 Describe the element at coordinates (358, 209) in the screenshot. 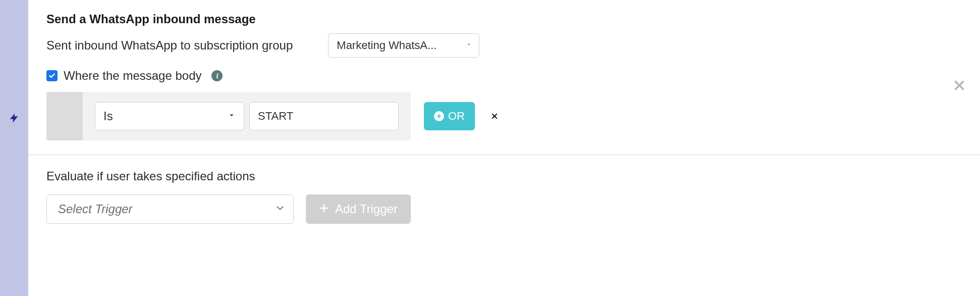

I see `add-trigger-button: Add Trigger` at that location.